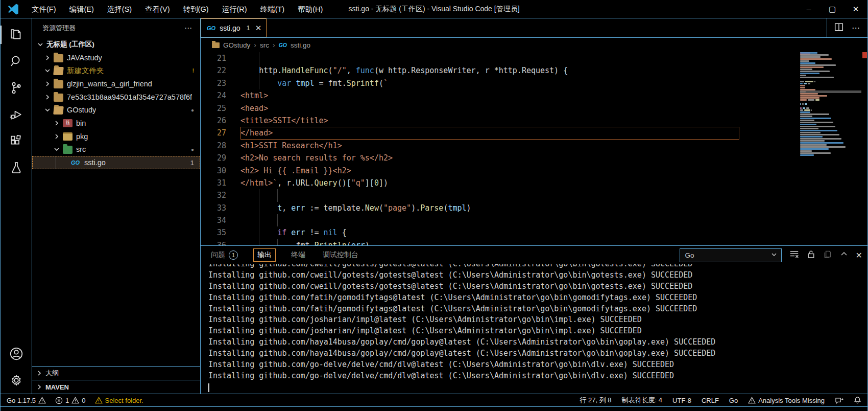  I want to click on tree-item-javastudy: JAVAstudy, so click(116, 58).